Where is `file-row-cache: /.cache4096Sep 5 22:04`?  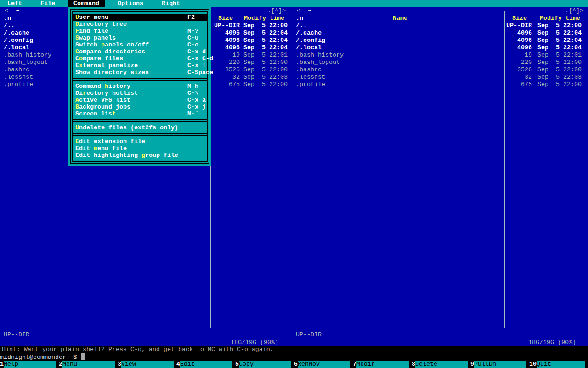
file-row-cache: /.cache4096Sep 5 22:04 is located at coordinates (440, 33).